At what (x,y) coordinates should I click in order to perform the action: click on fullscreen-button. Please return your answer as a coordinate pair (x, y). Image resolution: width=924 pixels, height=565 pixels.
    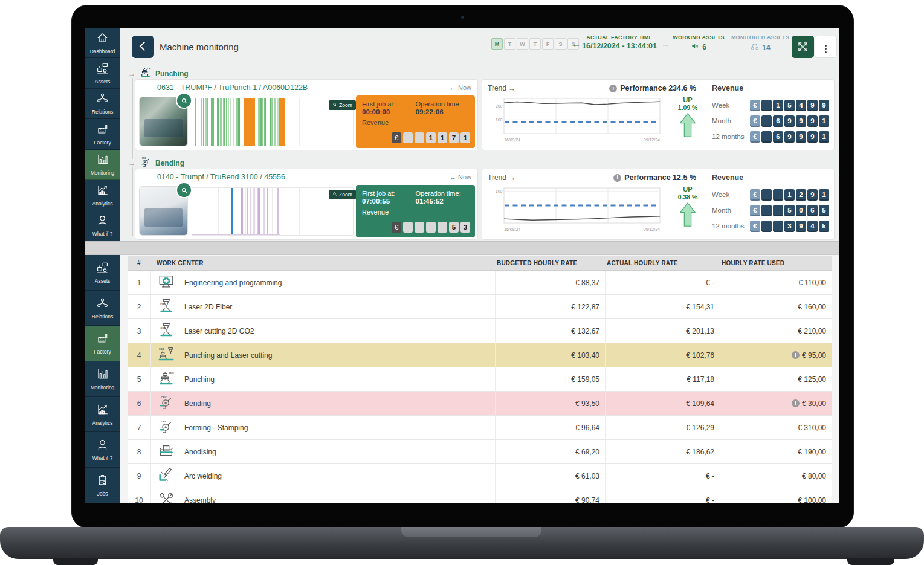
    Looking at the image, I should click on (803, 47).